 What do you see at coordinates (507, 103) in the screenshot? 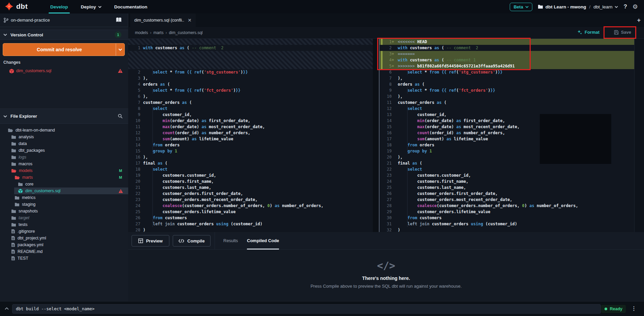
I see `code-line: 11 customer_orders as (` at bounding box center [507, 103].